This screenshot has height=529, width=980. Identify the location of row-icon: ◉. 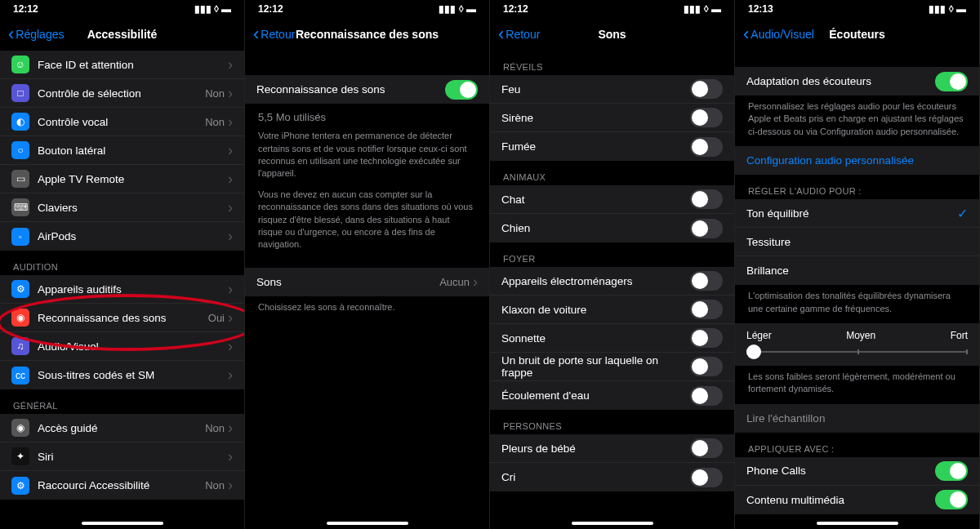
(20, 318).